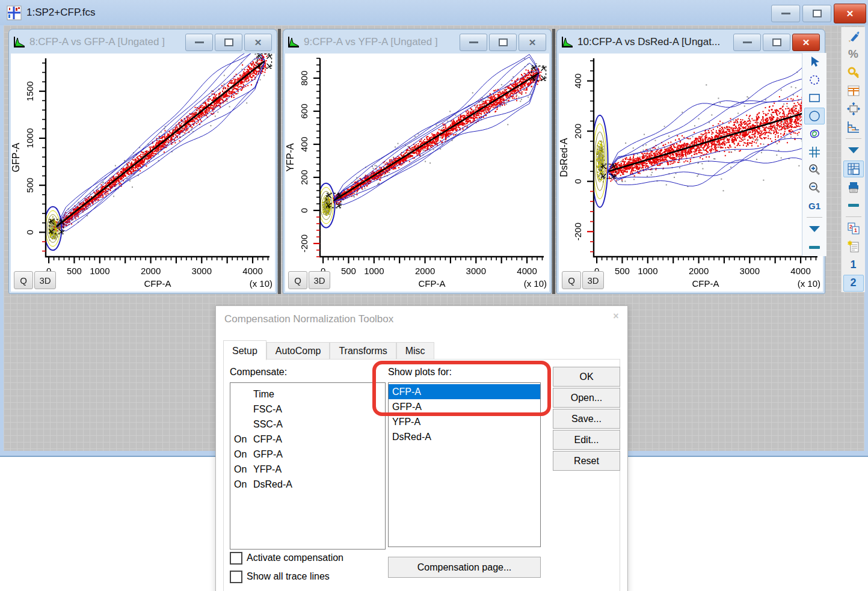 Image resolution: width=868 pixels, height=591 pixels. I want to click on dialog-close-button: ×, so click(616, 316).